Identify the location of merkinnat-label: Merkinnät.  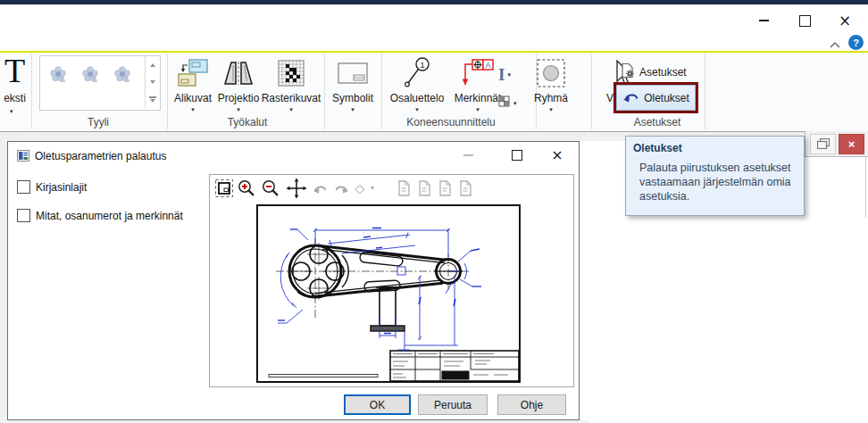
(479, 98).